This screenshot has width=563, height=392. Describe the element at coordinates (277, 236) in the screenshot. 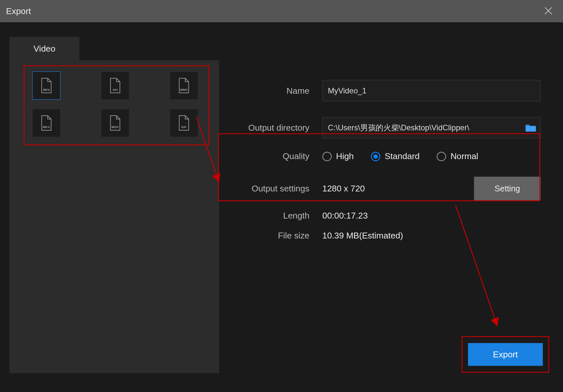

I see `filesize-label: File size` at that location.